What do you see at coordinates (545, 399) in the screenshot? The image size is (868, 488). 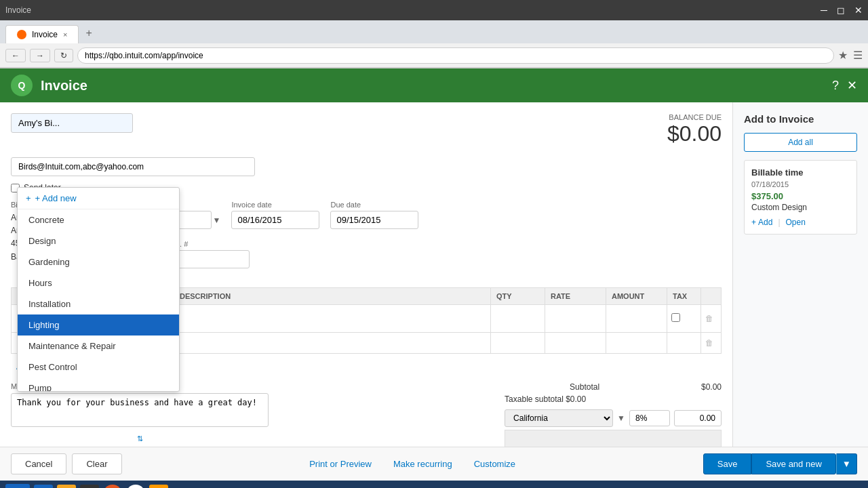 I see `taxable-label: Taxable subtotal $0.00` at bounding box center [545, 399].